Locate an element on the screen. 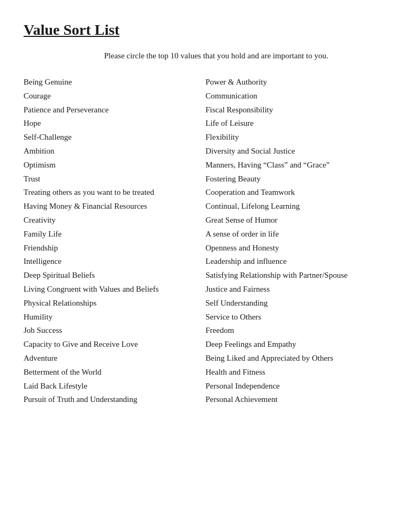 Image resolution: width=411 pixels, height=532 pixels. list-item: Having Money & Financial Resources is located at coordinates (115, 207).